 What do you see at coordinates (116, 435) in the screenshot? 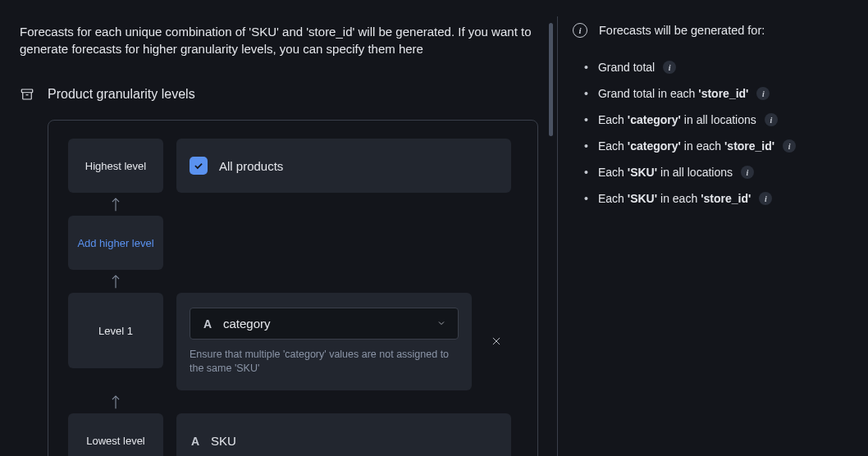
I see `level-label-lowest: Lowest level` at bounding box center [116, 435].